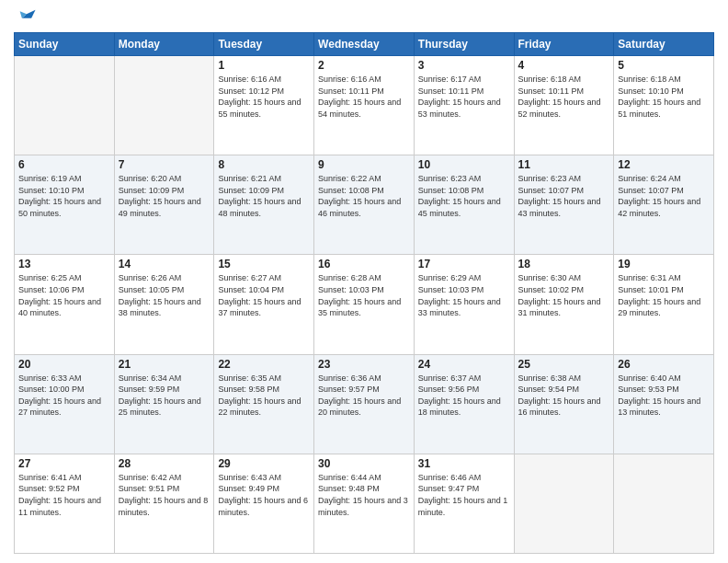 This screenshot has height=563, width=728. What do you see at coordinates (464, 364) in the screenshot?
I see `day-number: 24` at bounding box center [464, 364].